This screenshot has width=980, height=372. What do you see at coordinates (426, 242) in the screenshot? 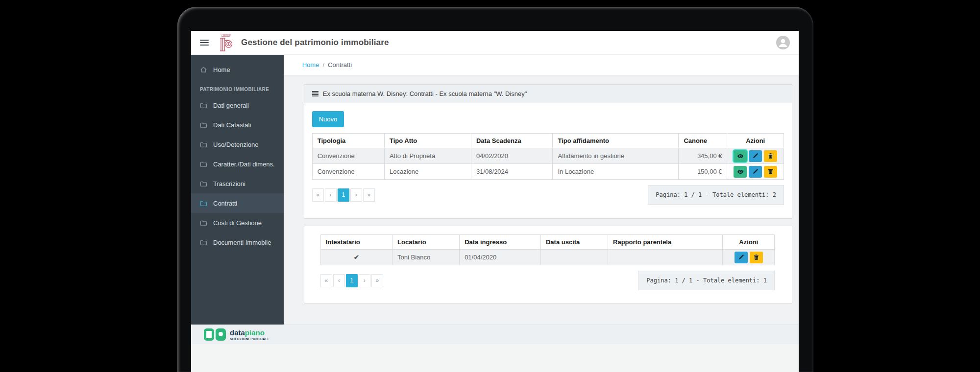
I see `column-header: Locatario` at bounding box center [426, 242].